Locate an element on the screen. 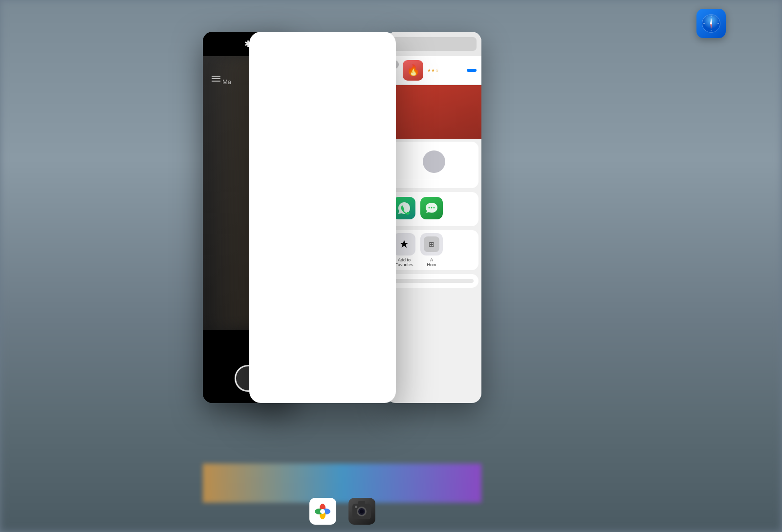 The image size is (782, 532). share-sheet-container: ★ Add toFavorites ⊞ AHom is located at coordinates (434, 215).